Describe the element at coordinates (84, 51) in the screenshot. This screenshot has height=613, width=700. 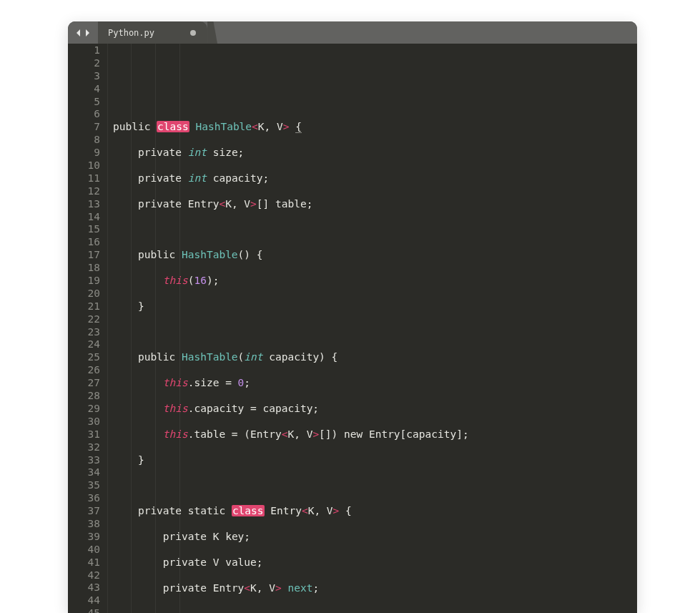
I see `line-number: 1` at that location.